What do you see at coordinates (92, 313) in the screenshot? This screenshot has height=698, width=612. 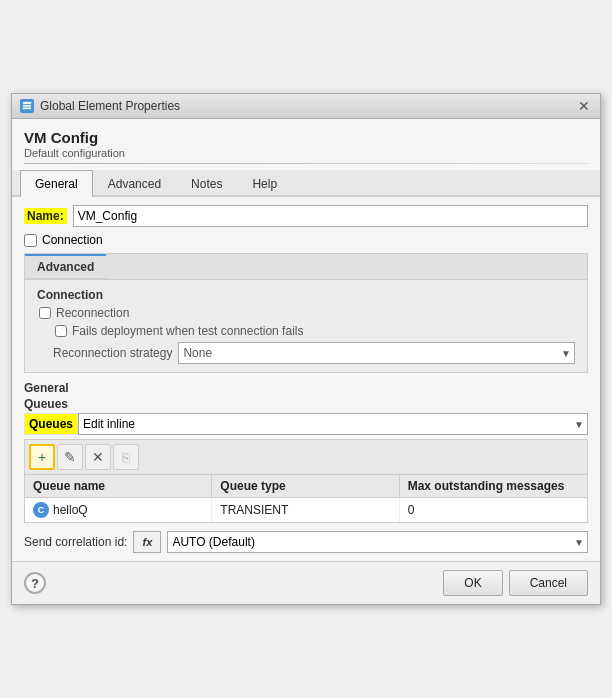 I see `reconnection-label: Reconnection` at bounding box center [92, 313].